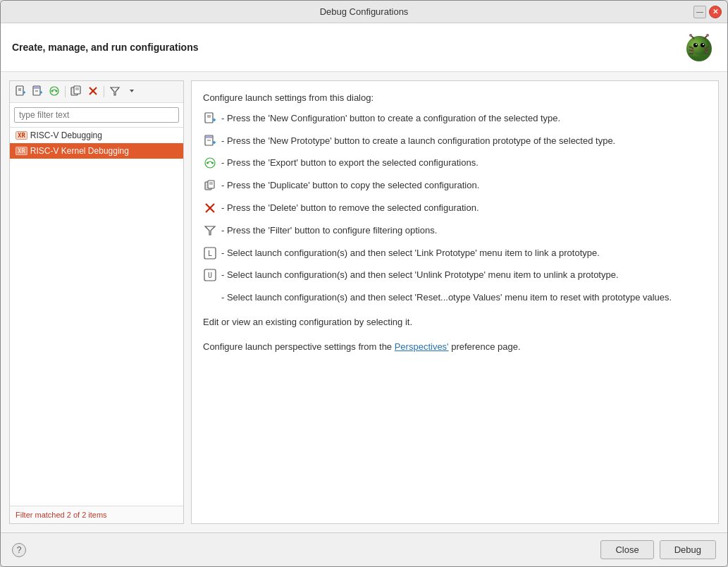  Describe the element at coordinates (455, 347) in the screenshot. I see `perspectives-section: Configure launch perspective settings fr…` at that location.